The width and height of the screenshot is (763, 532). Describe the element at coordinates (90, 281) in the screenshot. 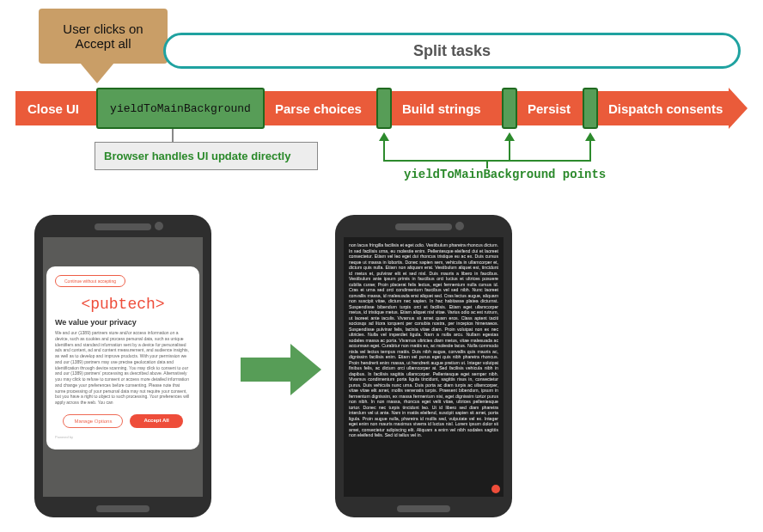

I see `continue-without-button: Continue without accepting` at that location.